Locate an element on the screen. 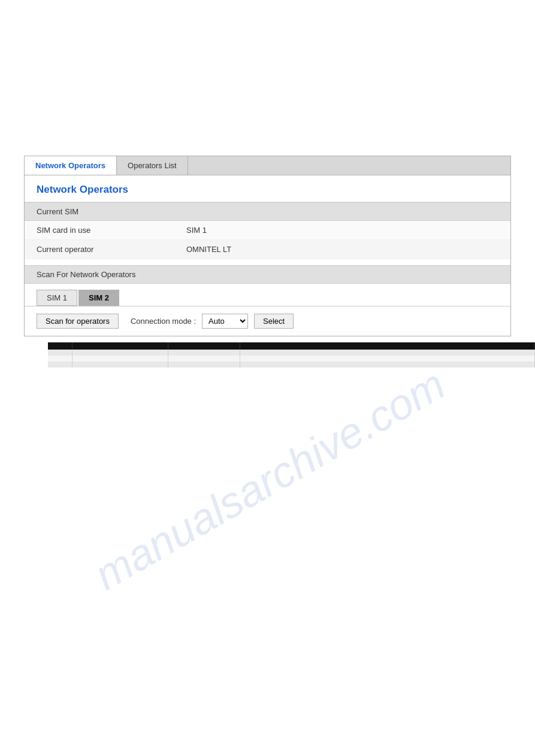  sim-tab-1: SIM 1 is located at coordinates (57, 298).